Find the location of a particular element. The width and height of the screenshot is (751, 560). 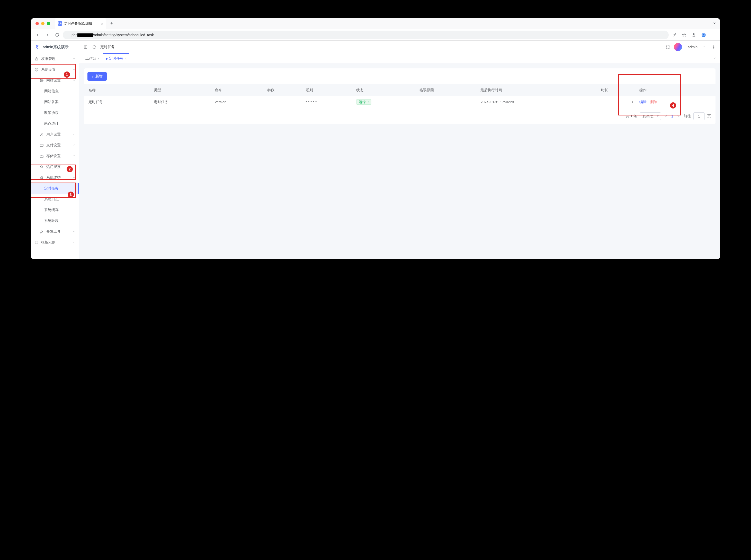

sidebar-item-system-cache: 系统缓存 is located at coordinates (55, 210).